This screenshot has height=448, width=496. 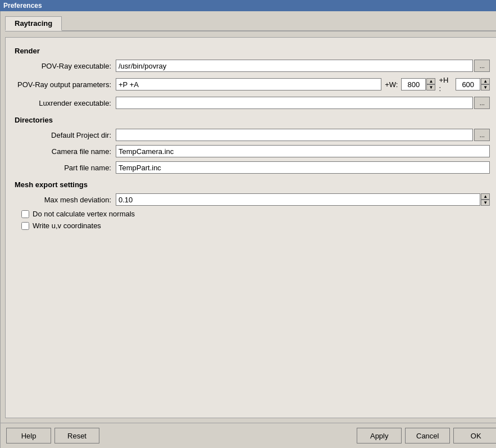 What do you see at coordinates (482, 103) in the screenshot?
I see `luxrender-browse-button: ...` at bounding box center [482, 103].